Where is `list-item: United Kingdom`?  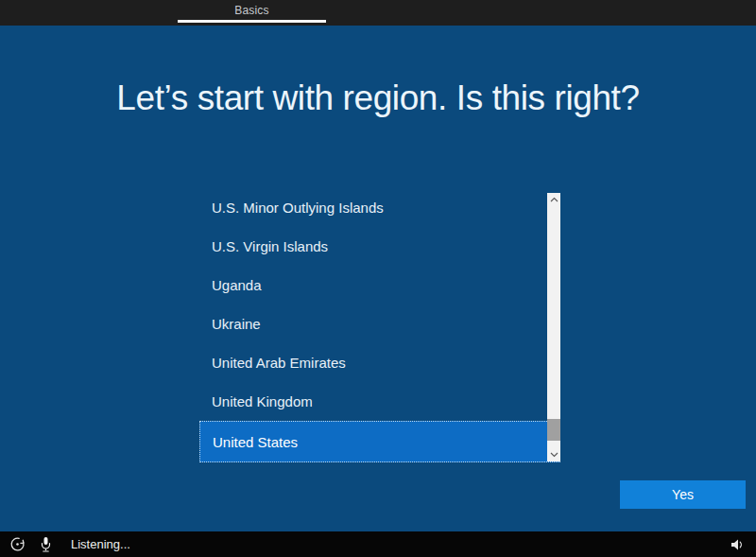 list-item: United Kingdom is located at coordinates (380, 401).